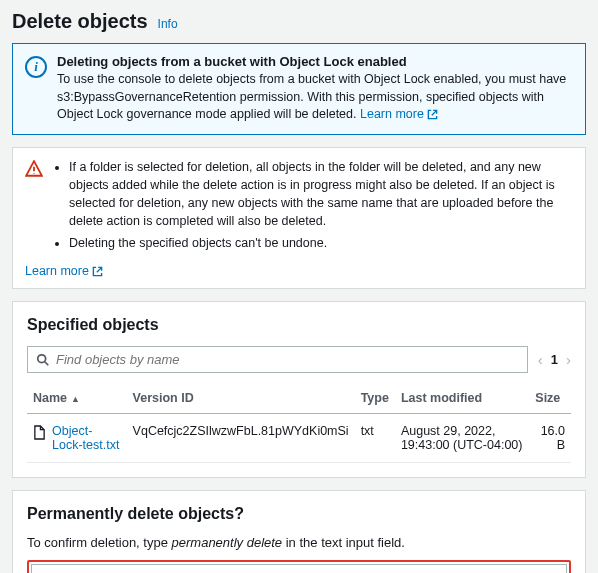  What do you see at coordinates (77, 398) in the screenshot?
I see `col-name: Name▲` at bounding box center [77, 398].